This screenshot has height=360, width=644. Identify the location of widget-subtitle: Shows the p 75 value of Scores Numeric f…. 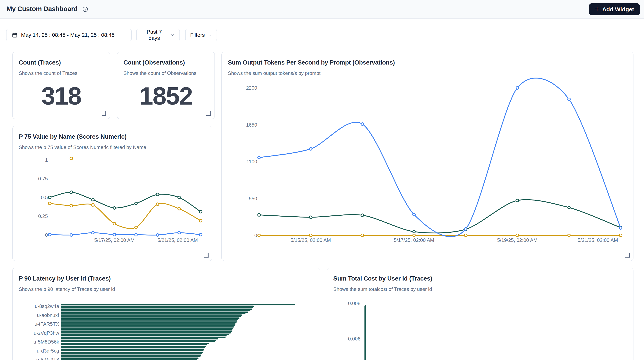
(112, 147).